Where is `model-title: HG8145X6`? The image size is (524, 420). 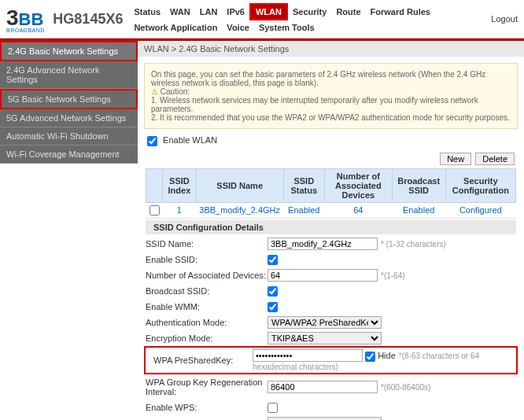 model-title: HG8145X6 is located at coordinates (88, 19).